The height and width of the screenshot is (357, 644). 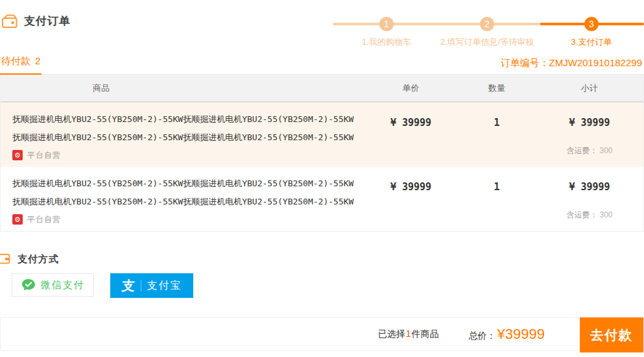 What do you see at coordinates (571, 64) in the screenshot?
I see `order-number: 订单编号：ZMJW201910182299` at bounding box center [571, 64].